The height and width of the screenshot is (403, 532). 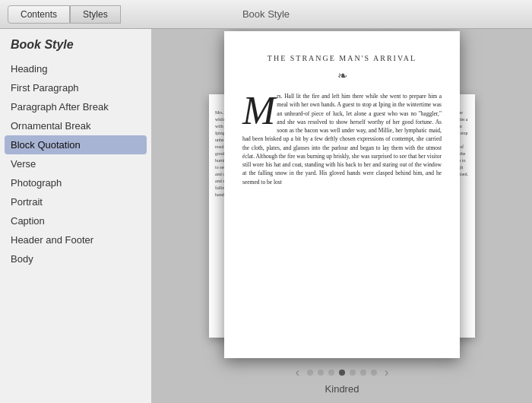 I want to click on styles-tab: Styles, so click(x=96, y=14).